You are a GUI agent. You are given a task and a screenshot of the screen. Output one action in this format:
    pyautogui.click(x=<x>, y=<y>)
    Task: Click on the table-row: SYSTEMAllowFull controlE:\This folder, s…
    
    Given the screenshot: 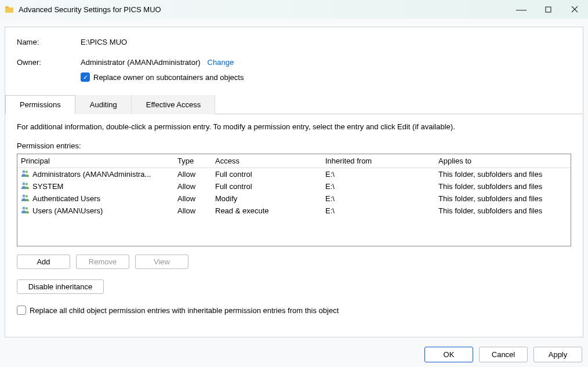 What is the action you would take?
    pyautogui.click(x=294, y=187)
    